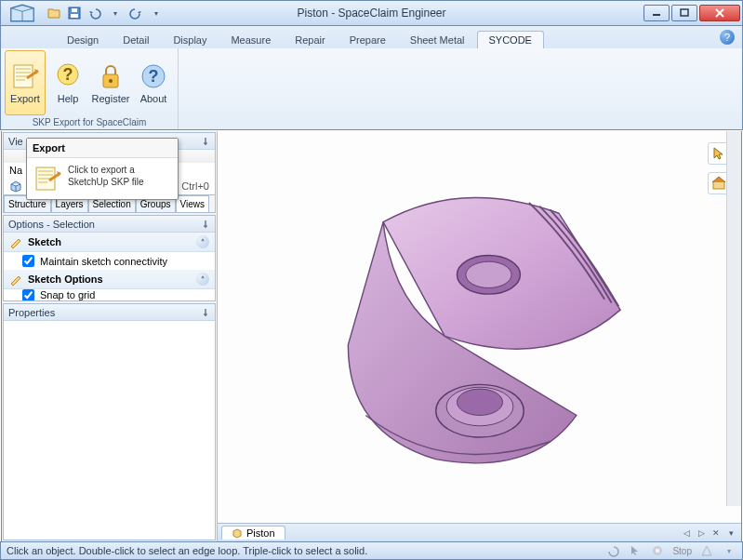 Image resolution: width=743 pixels, height=560 pixels. I want to click on options-panel: Options - Selection Sketch ˄ Maintain sk…, so click(110, 259).